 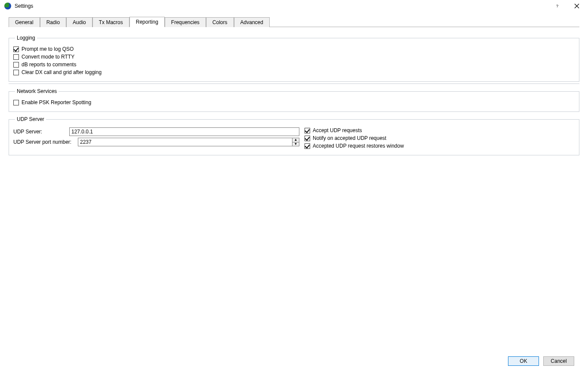 What do you see at coordinates (37, 91) in the screenshot?
I see `network-legend: Network Services` at bounding box center [37, 91].